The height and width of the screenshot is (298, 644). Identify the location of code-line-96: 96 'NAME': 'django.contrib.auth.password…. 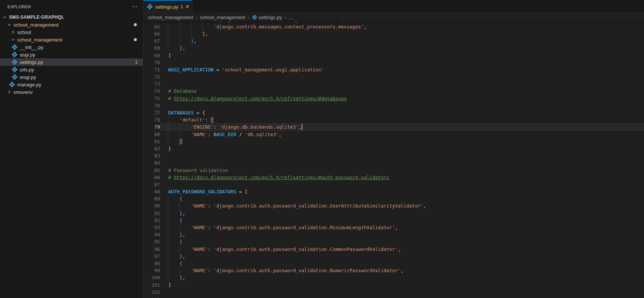
(394, 249).